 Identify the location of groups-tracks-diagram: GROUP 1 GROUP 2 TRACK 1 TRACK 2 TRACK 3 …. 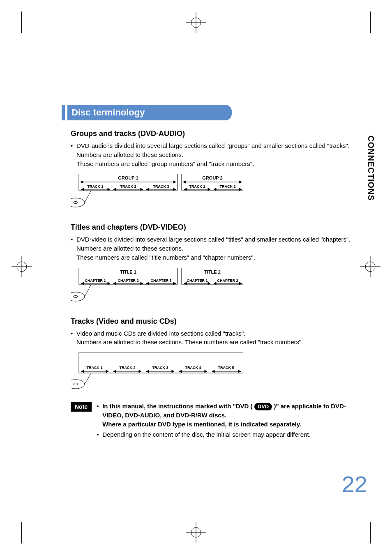
(157, 192).